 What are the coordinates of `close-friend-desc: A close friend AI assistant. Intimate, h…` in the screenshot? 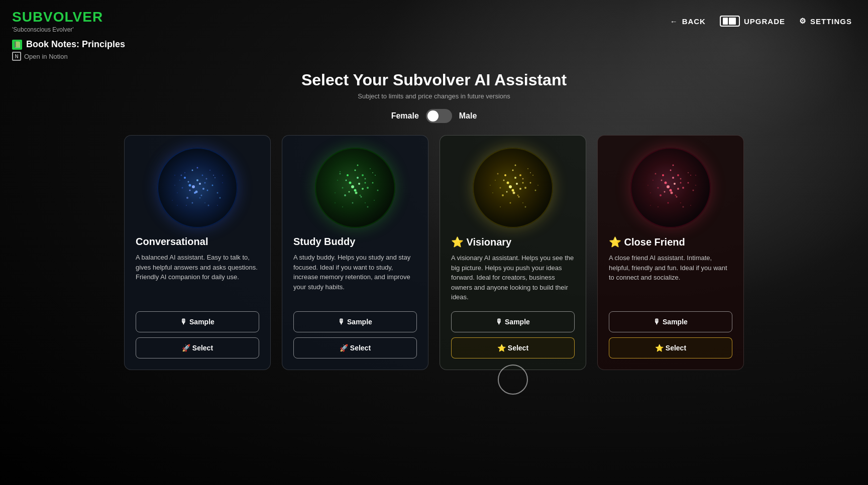 It's located at (671, 278).